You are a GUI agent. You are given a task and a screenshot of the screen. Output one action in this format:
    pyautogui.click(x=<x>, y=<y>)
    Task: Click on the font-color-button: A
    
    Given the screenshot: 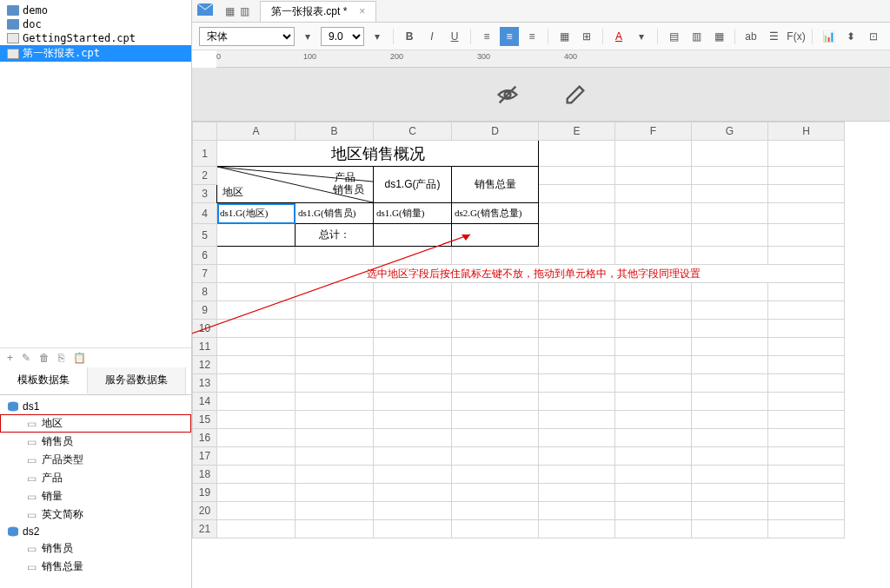 What is the action you would take?
    pyautogui.click(x=619, y=36)
    